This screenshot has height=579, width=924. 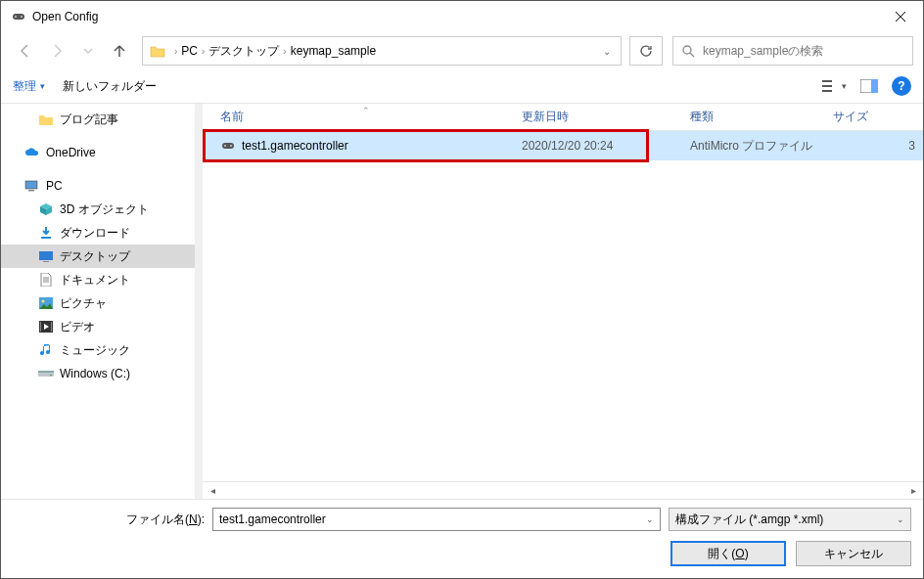 What do you see at coordinates (901, 86) in the screenshot?
I see `help-button: ?` at bounding box center [901, 86].